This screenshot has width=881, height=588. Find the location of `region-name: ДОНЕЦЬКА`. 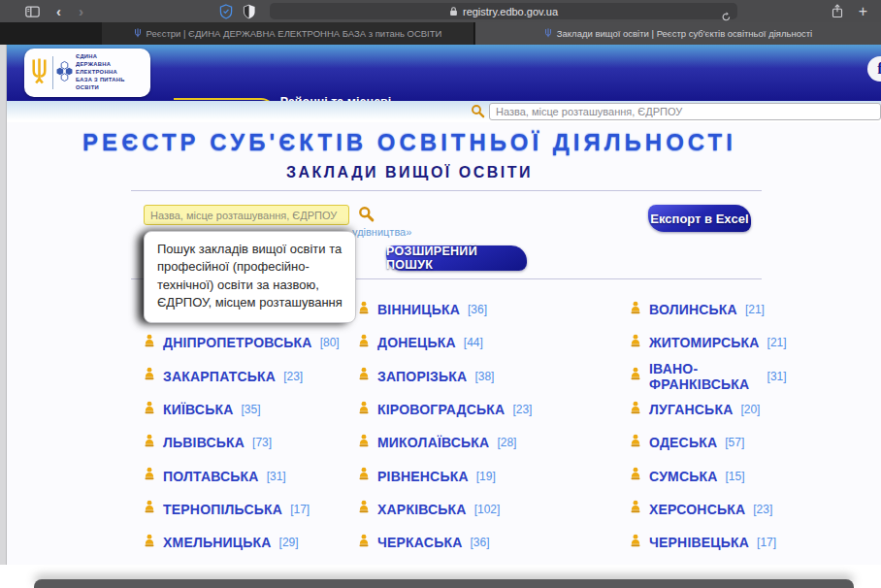

region-name: ДОНЕЦЬКА is located at coordinates (417, 343).